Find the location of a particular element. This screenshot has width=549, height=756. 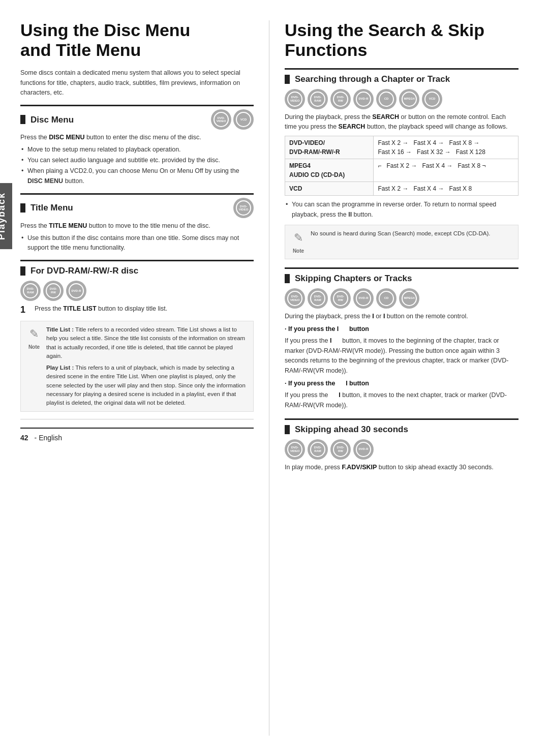

dvd-ram-section: For DVD-RAM/-RW/-R disc DVD-RAM DVD-RW D… is located at coordinates (137, 336).